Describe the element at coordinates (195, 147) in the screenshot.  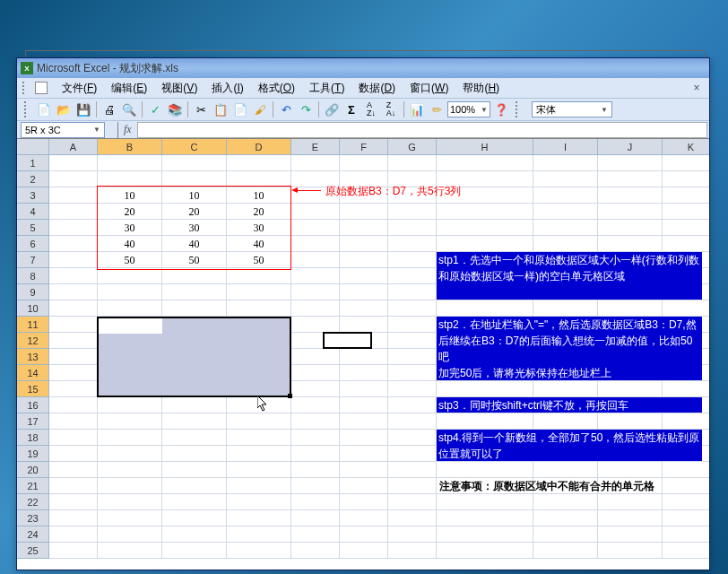
I see `col-header: C` at that location.